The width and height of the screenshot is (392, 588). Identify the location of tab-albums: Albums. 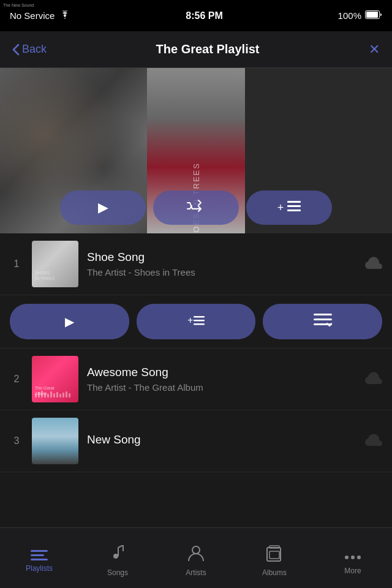
(274, 558).